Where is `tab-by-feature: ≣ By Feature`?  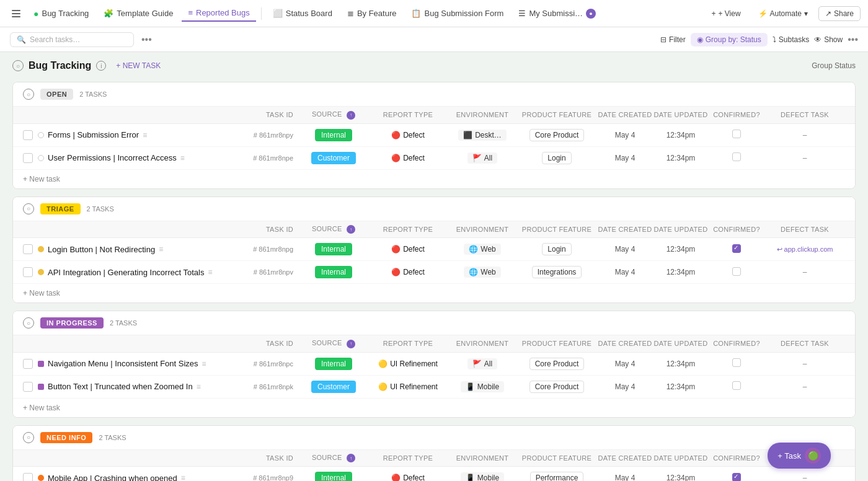 tab-by-feature: ≣ By Feature is located at coordinates (372, 14).